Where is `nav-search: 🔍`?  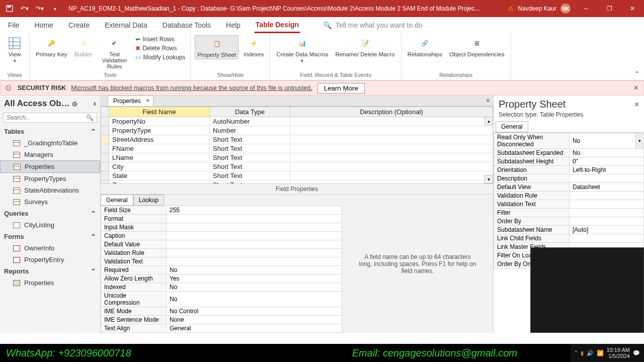
nav-search: 🔍 is located at coordinates (50, 118).